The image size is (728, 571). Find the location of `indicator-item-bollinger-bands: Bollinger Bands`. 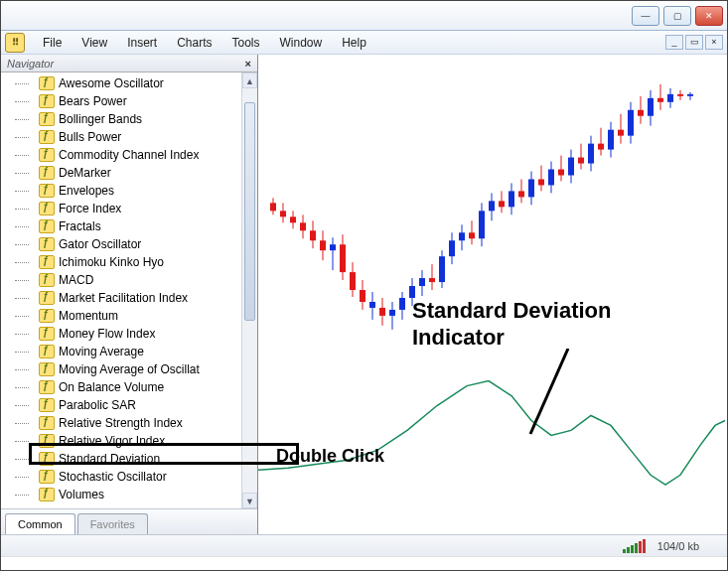

indicator-item-bollinger-bands: Bollinger Bands is located at coordinates (132, 119).